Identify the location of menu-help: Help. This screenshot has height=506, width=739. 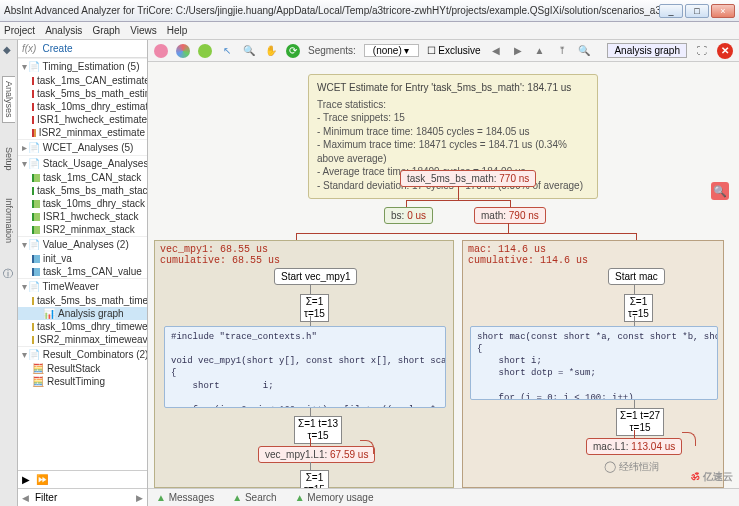
(178, 30).